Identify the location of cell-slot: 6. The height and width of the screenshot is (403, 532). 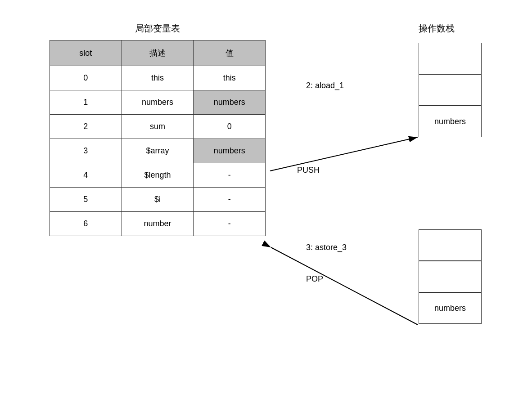
(86, 224).